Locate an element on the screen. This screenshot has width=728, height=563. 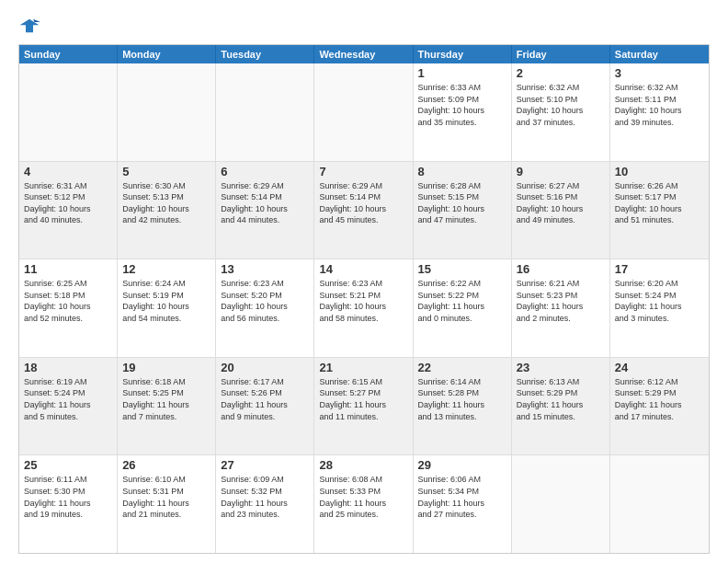
day-header-friday: Friday is located at coordinates (561, 54).